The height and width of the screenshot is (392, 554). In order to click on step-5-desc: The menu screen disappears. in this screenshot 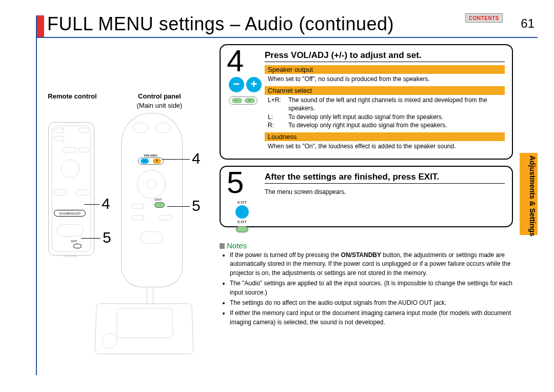, I will do `click(385, 192)`.